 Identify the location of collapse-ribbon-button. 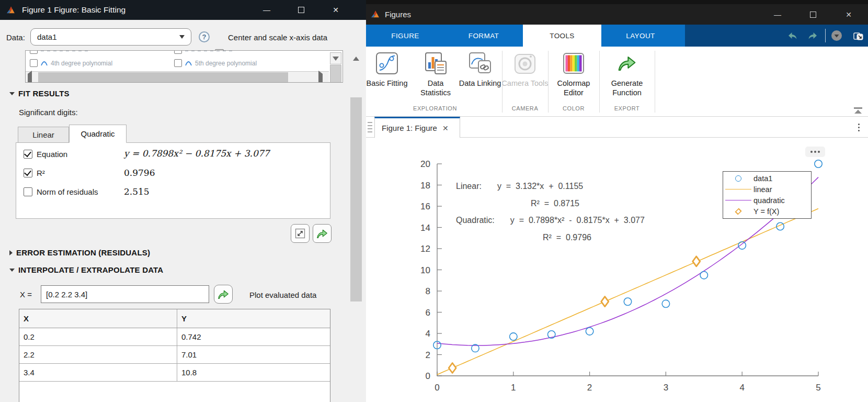
(858, 110).